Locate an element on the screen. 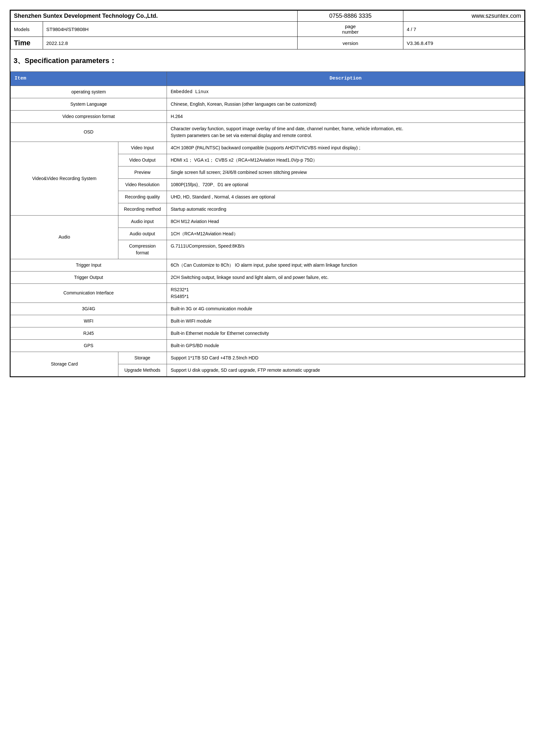 The width and height of the screenshot is (535, 756). section-title: 3、Specification parameters： is located at coordinates (268, 59).